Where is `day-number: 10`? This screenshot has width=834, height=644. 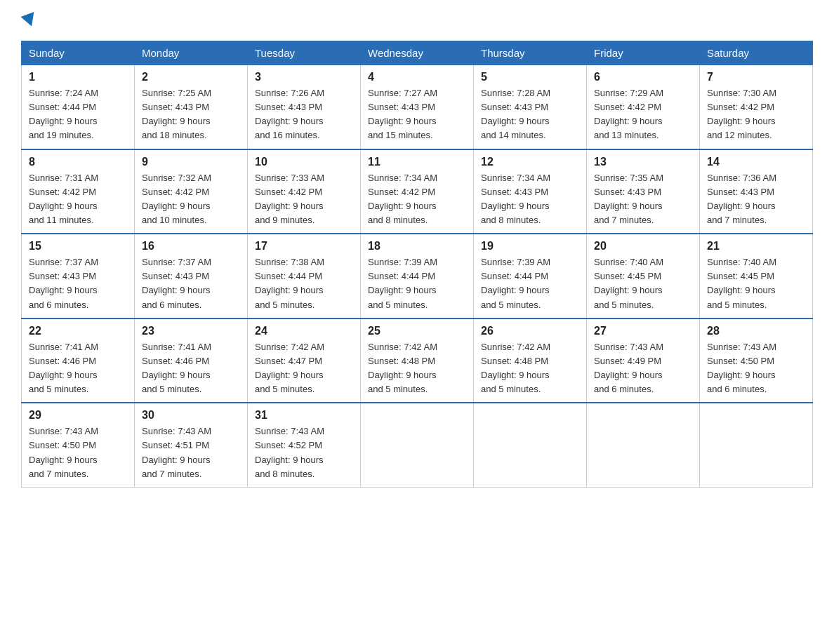 day-number: 10 is located at coordinates (304, 162).